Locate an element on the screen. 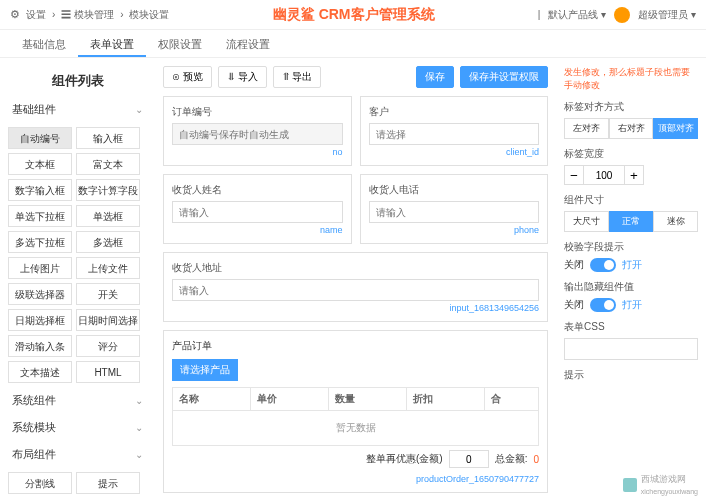 The width and height of the screenshot is (706, 500). plus-button: + is located at coordinates (634, 175).